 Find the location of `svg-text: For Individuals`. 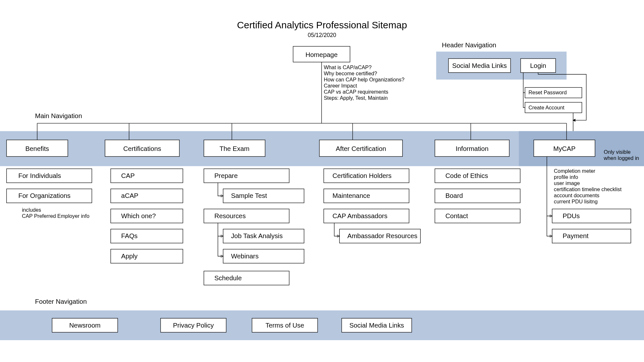

svg-text: For Individuals is located at coordinates (40, 176).